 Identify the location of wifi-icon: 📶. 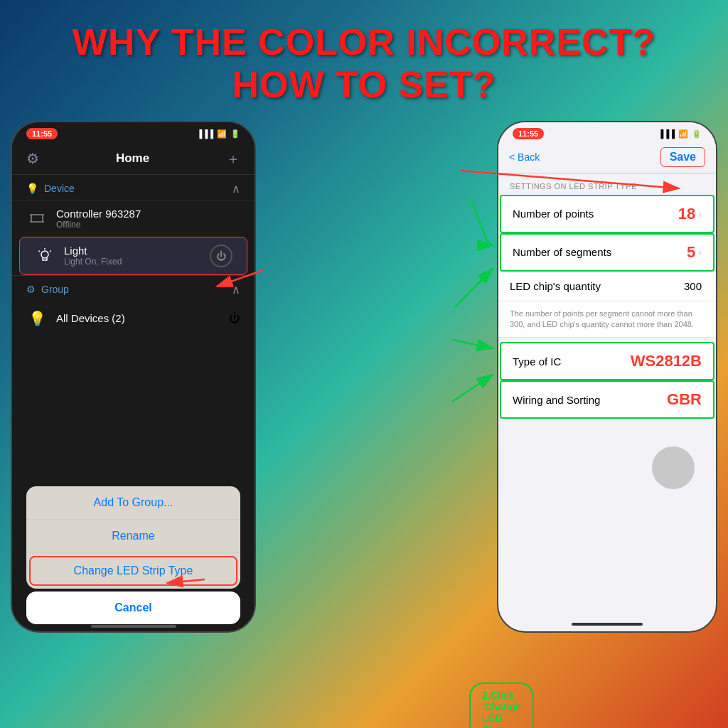
(222, 134).